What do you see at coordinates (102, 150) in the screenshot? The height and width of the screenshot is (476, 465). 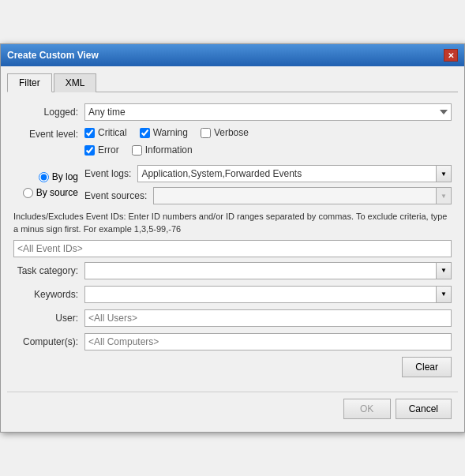 I see `error-checkbox-label: Error` at bounding box center [102, 150].